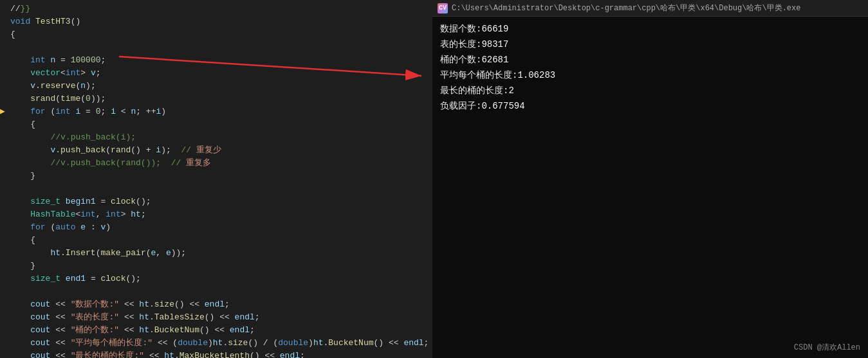  I want to click on code-line: HashTable<int, int> ht;, so click(216, 215).